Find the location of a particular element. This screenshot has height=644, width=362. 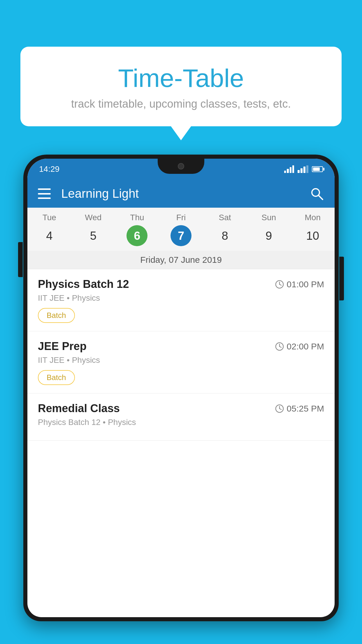

bubble-title: Time-Table is located at coordinates (181, 78).